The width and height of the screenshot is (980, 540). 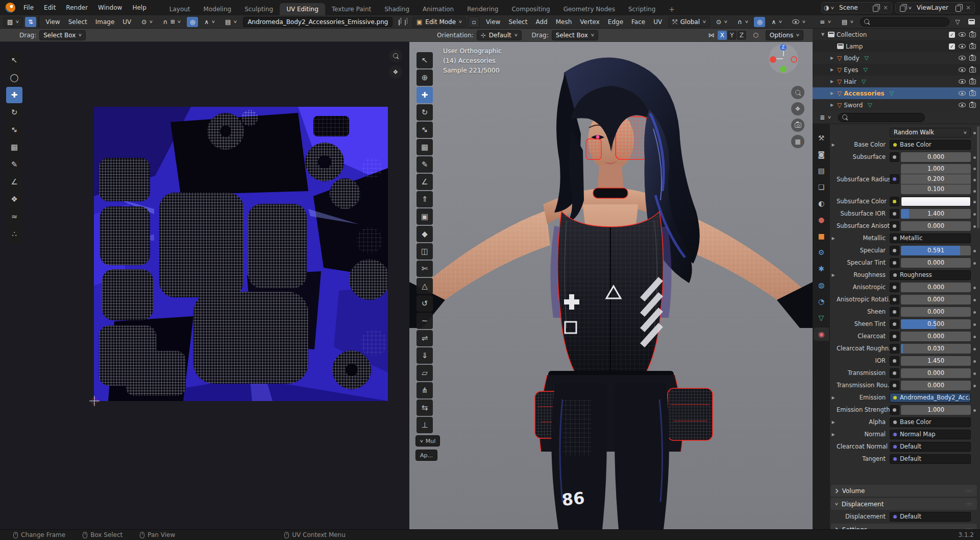 I want to click on property-link-field: Metallic, so click(x=930, y=238).